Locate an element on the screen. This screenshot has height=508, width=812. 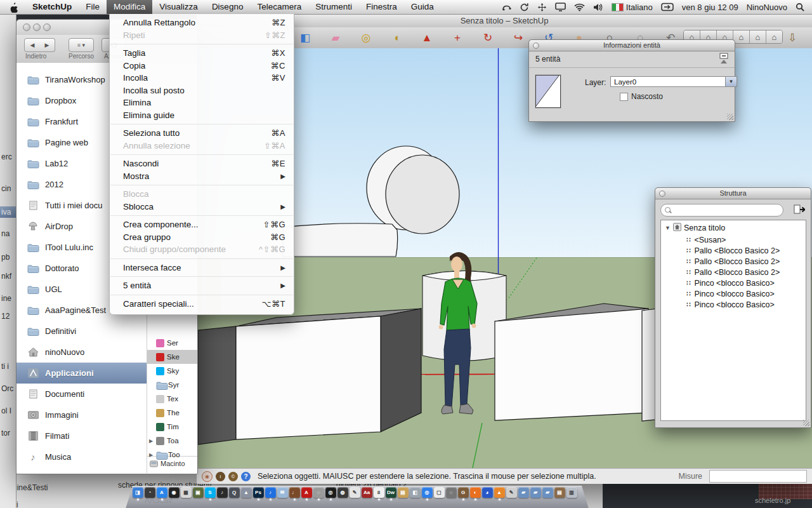
component-tool-icon: ◧ is located at coordinates (305, 38).